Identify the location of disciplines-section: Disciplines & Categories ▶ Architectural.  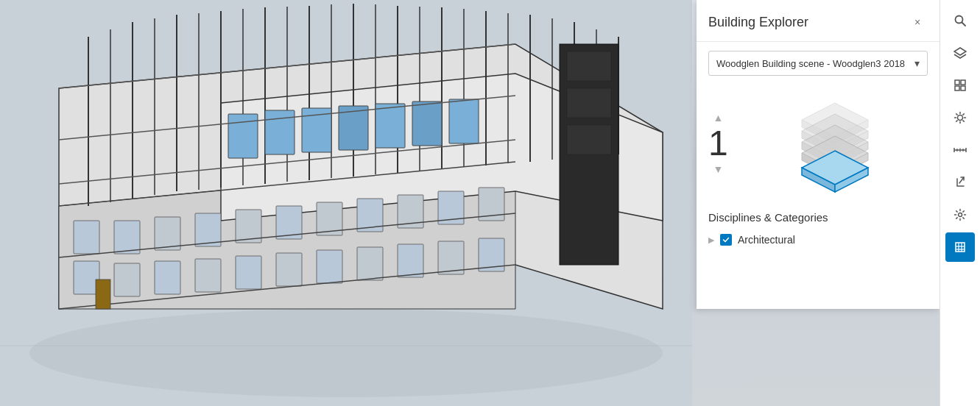
(818, 229).